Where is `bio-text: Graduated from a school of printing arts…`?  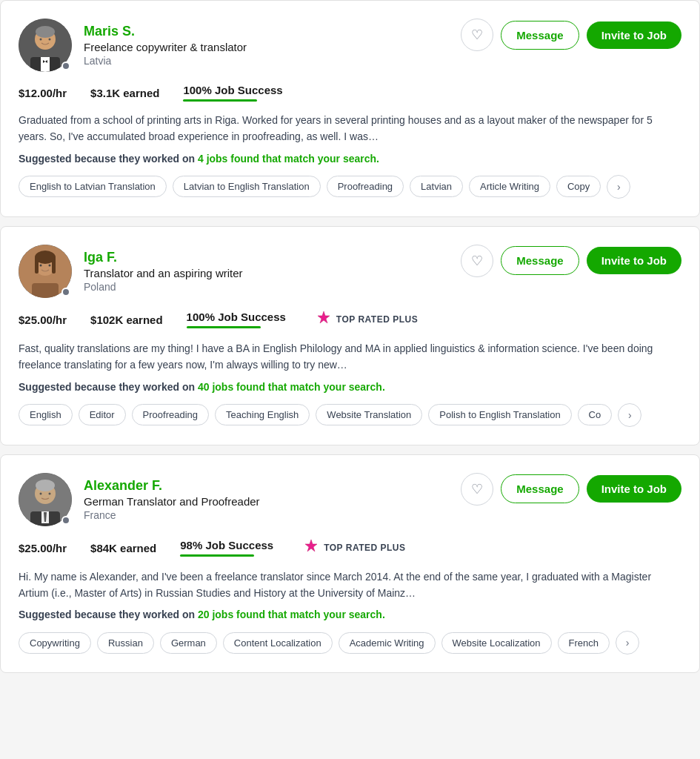 bio-text: Graduated from a school of printing arts… is located at coordinates (350, 129).